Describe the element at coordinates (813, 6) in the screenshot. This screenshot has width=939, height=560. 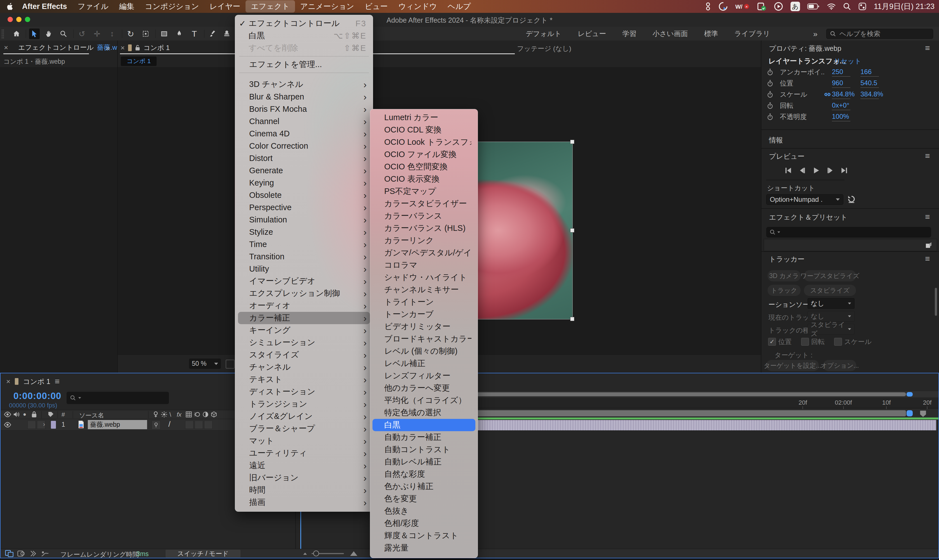
I see `battery-icon` at that location.